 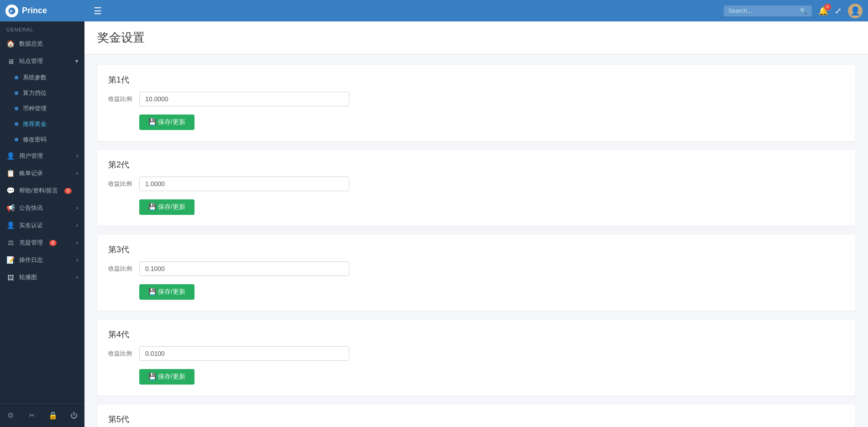 What do you see at coordinates (35, 140) in the screenshot?
I see `sidebar-item-change-pwd-label: 修改密码` at bounding box center [35, 140].